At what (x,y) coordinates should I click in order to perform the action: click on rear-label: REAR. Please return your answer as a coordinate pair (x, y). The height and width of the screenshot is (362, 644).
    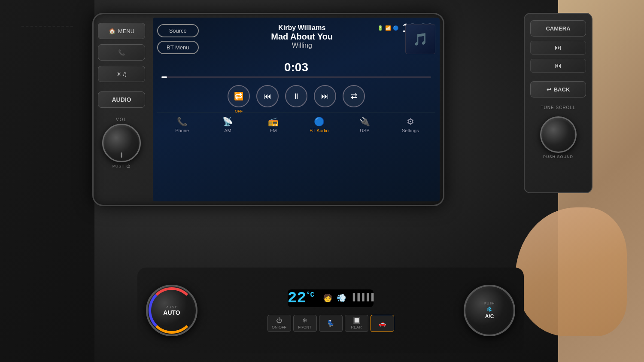
    Looking at the image, I should click on (356, 327).